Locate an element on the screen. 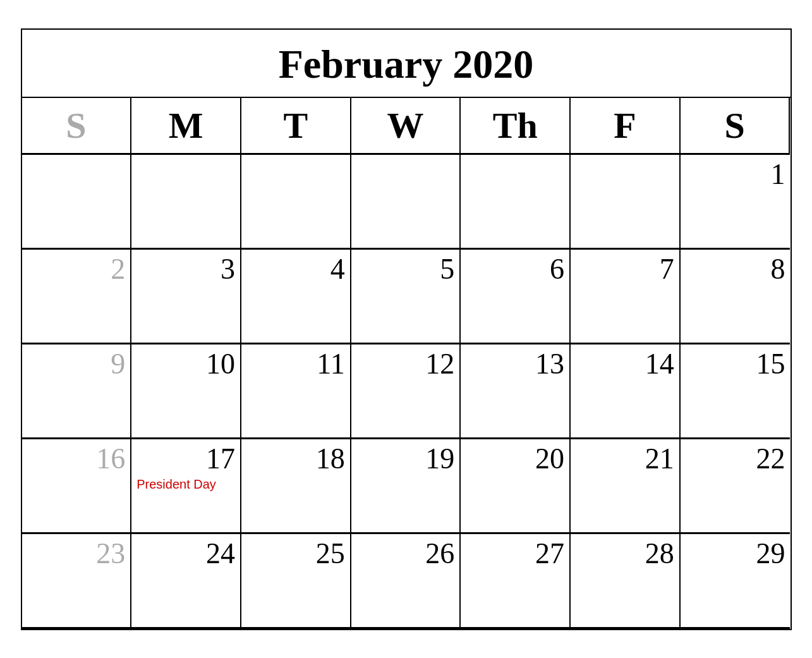 The height and width of the screenshot is (658, 812). day-number: 16 is located at coordinates (76, 459).